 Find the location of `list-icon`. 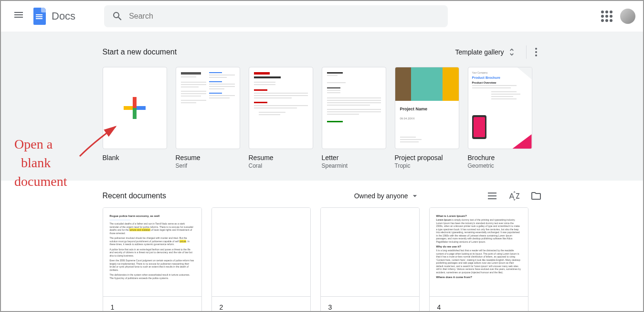

list-icon is located at coordinates (492, 196).